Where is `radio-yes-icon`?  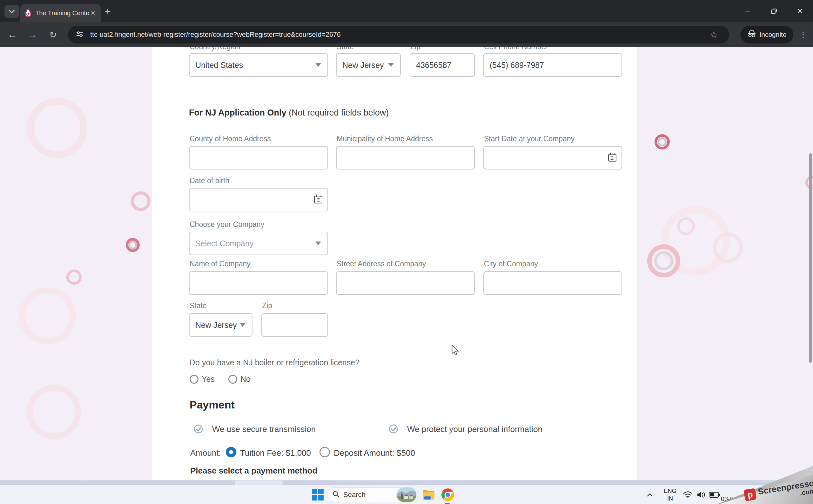 radio-yes-icon is located at coordinates (194, 379).